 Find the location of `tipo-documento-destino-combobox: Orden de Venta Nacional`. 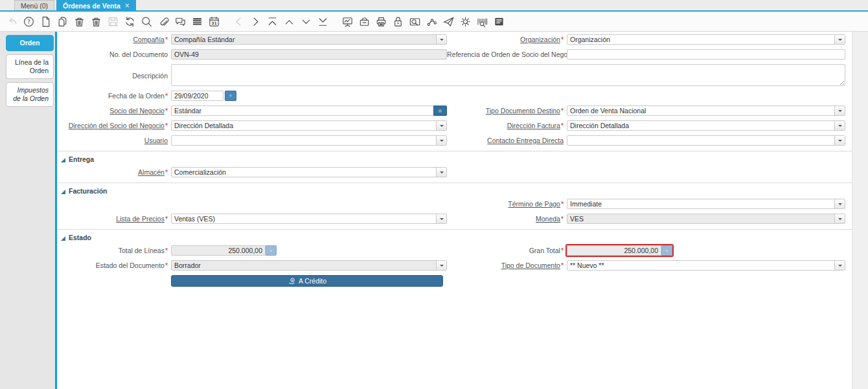

tipo-documento-destino-combobox: Orden de Venta Nacional is located at coordinates (706, 111).